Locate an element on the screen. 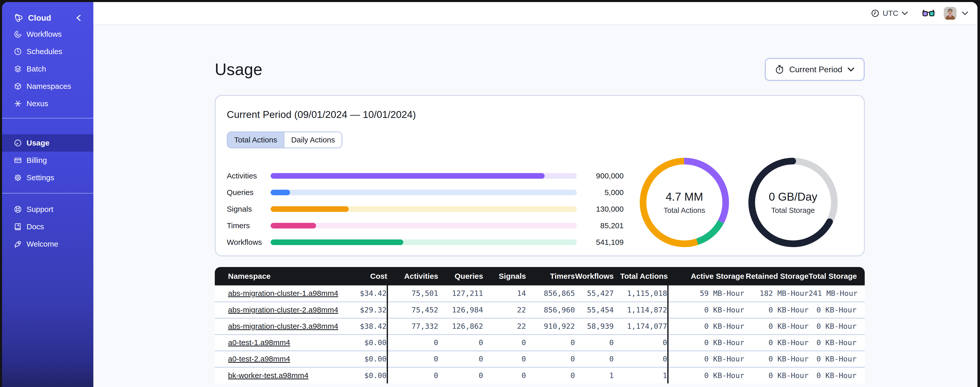 This screenshot has width=980, height=387. sidebar-item-label: Support is located at coordinates (40, 209).